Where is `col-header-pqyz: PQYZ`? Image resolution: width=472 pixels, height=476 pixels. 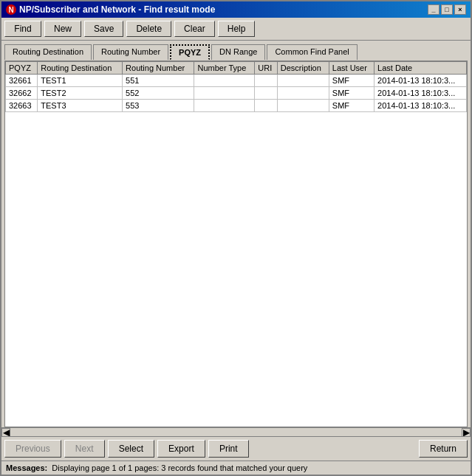 col-header-pqyz: PQYZ is located at coordinates (22, 68).